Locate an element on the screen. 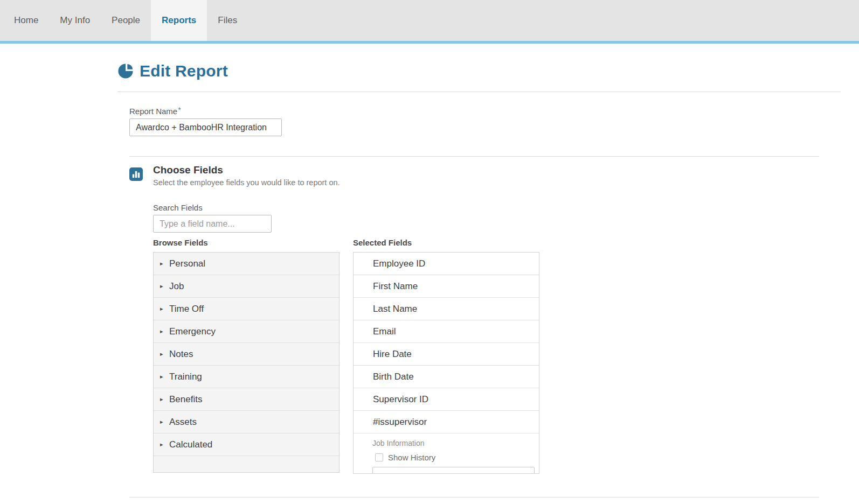 The width and height of the screenshot is (859, 504). category-label: Training is located at coordinates (185, 377).